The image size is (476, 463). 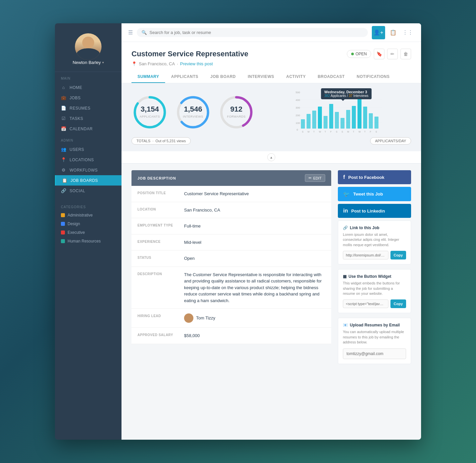 I want to click on tab-interviews: INTERVIEWS, so click(x=261, y=77).